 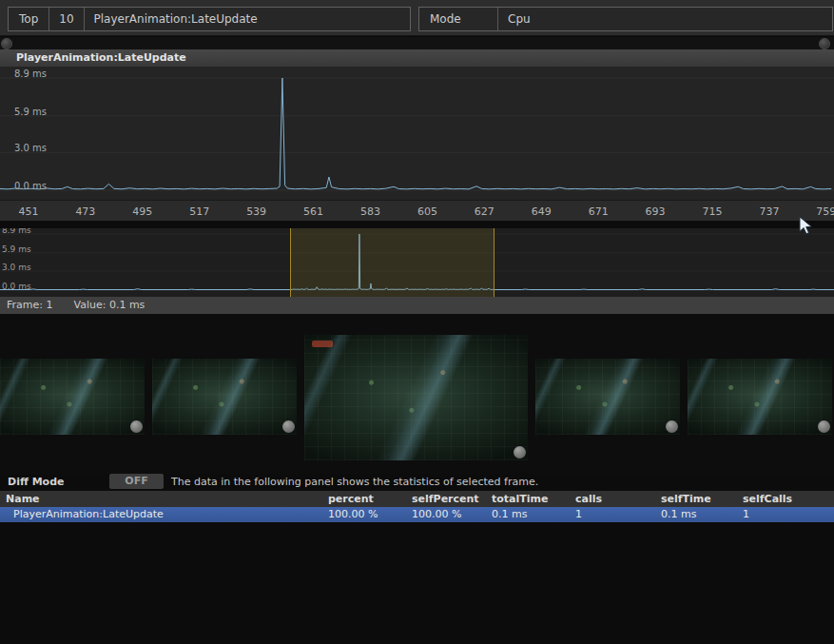 I want to click on table-row: PlayerAnimation:LateUpdate100.00 %100.00…, so click(x=417, y=515).